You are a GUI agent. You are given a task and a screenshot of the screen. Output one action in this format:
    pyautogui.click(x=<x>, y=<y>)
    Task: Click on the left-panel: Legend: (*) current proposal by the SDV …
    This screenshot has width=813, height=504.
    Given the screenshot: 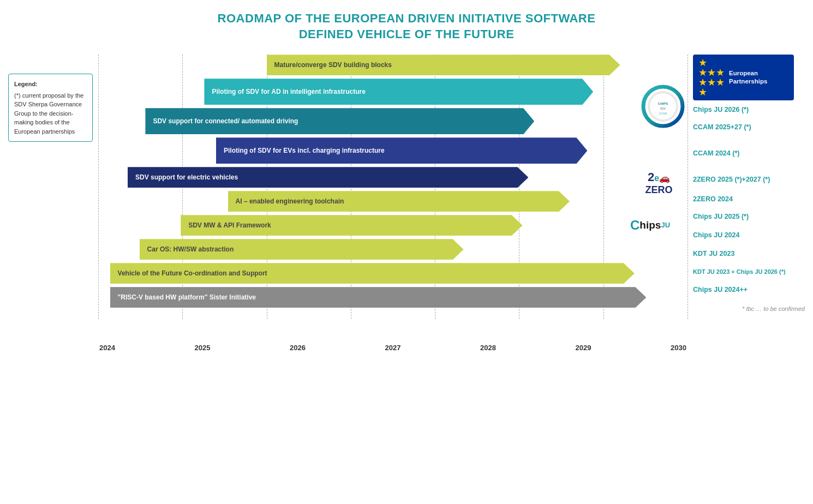 What is the action you would take?
    pyautogui.click(x=52, y=275)
    